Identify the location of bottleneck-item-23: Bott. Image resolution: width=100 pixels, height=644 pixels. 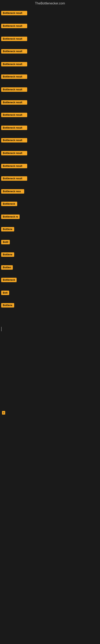
(50, 293).